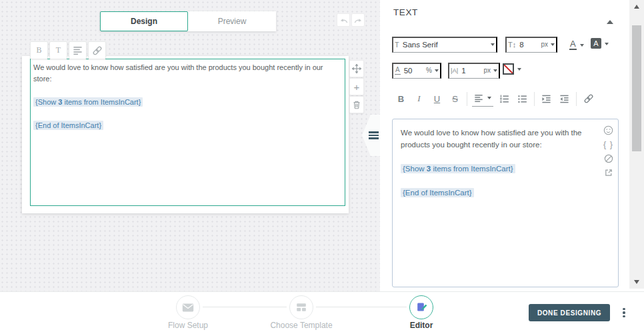  Describe the element at coordinates (637, 88) in the screenshot. I see `scrollbar-thumb` at that location.